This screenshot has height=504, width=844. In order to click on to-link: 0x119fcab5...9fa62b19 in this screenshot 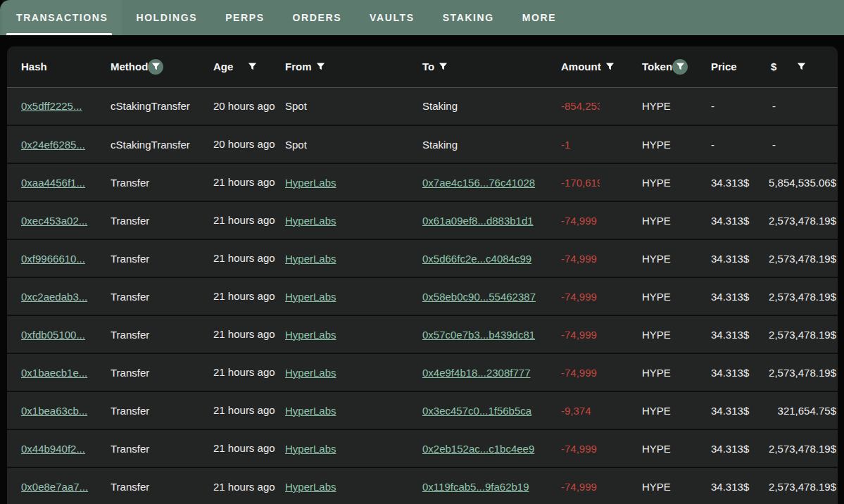, I will do `click(476, 487)`.